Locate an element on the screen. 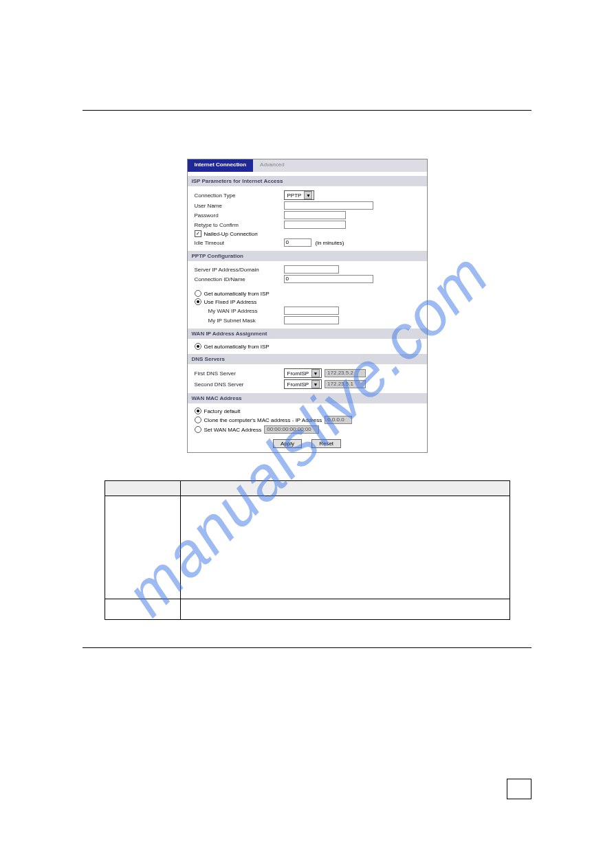  my-wan-ip-label: My WAN IP Address is located at coordinates (246, 311).